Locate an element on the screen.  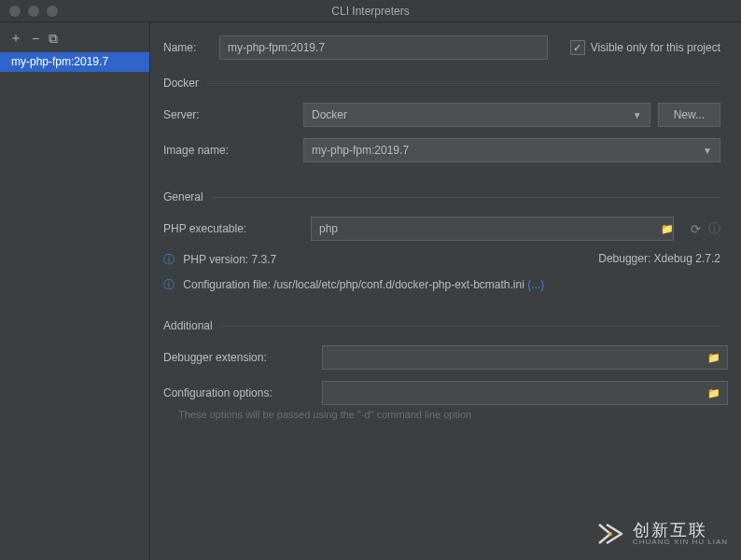
name-input is located at coordinates (384, 48).